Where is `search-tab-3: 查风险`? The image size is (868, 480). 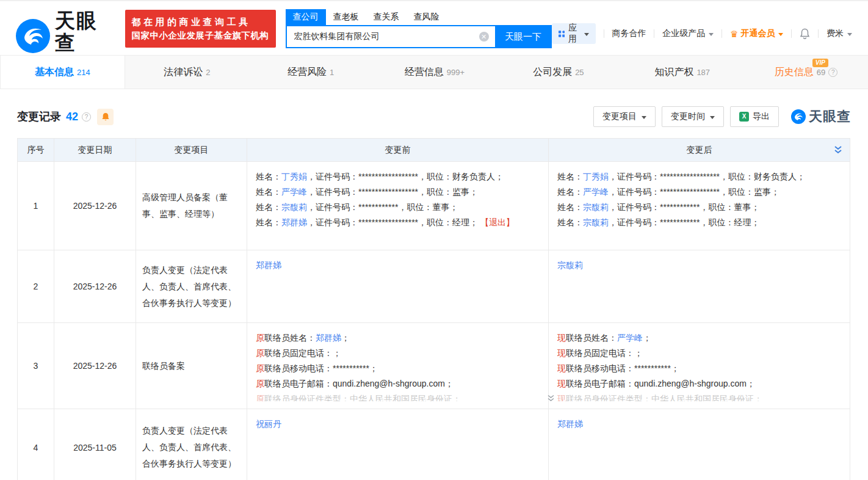 search-tab-3: 查风险 is located at coordinates (427, 17).